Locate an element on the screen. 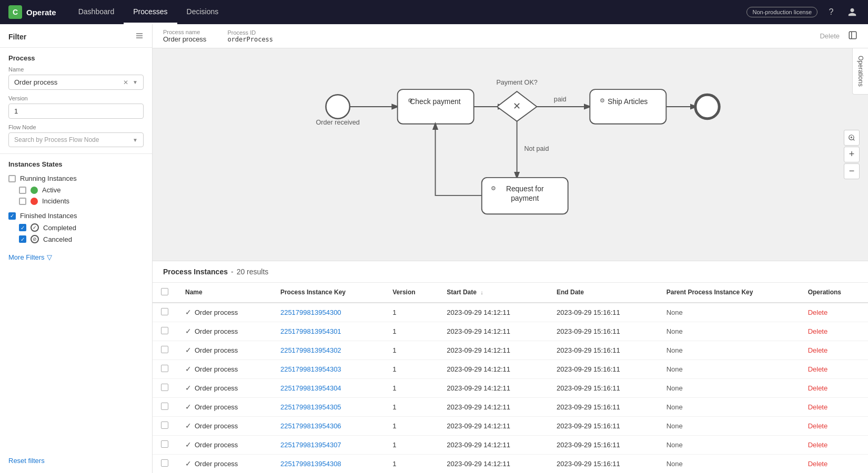  row-parent-key: None is located at coordinates (674, 445).